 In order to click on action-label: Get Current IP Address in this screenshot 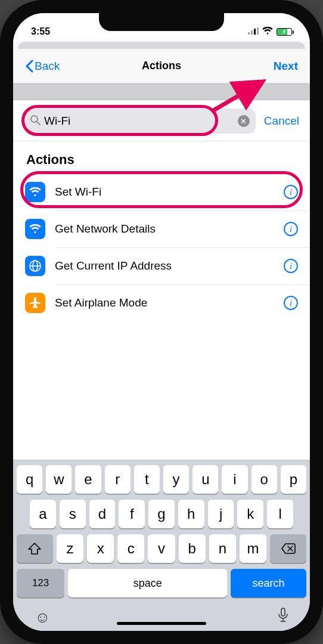, I will do `click(164, 266)`.